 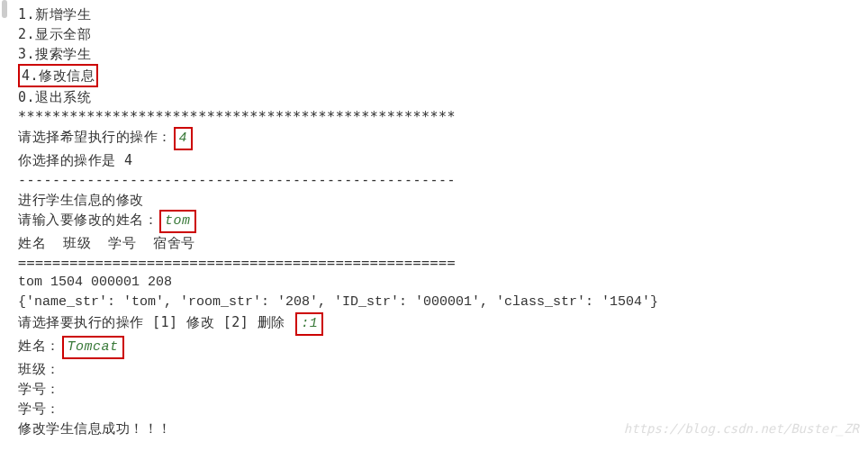 What do you see at coordinates (443, 221) in the screenshot?
I see `prompt-name-line: 请输入要修改的姓名：tom` at bounding box center [443, 221].